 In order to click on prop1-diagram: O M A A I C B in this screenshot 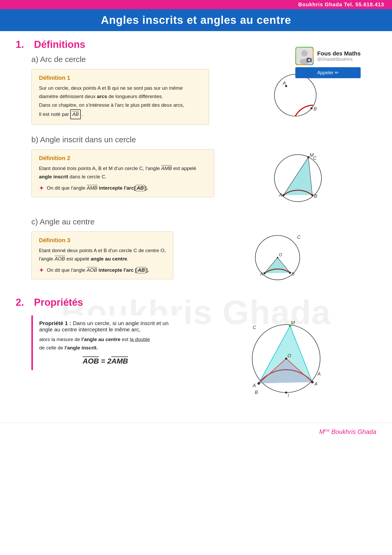, I will do `click(281, 357)`.